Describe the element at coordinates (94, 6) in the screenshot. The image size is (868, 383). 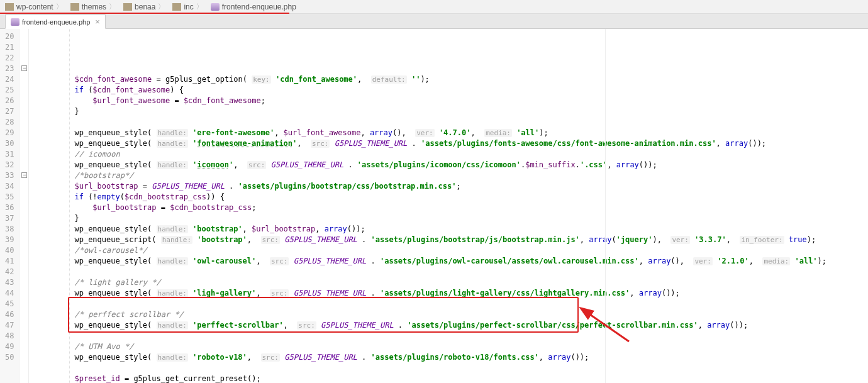
I see `crumb-themes: themes` at that location.